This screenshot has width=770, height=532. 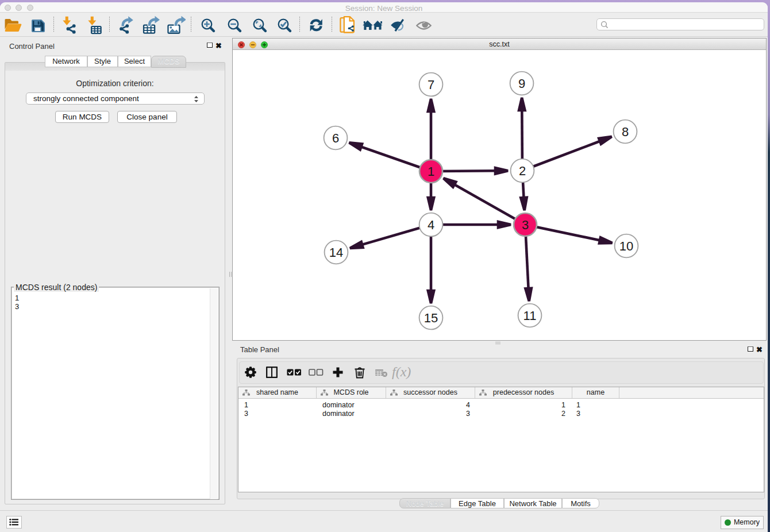 I want to click on svg-text: 15, so click(x=431, y=318).